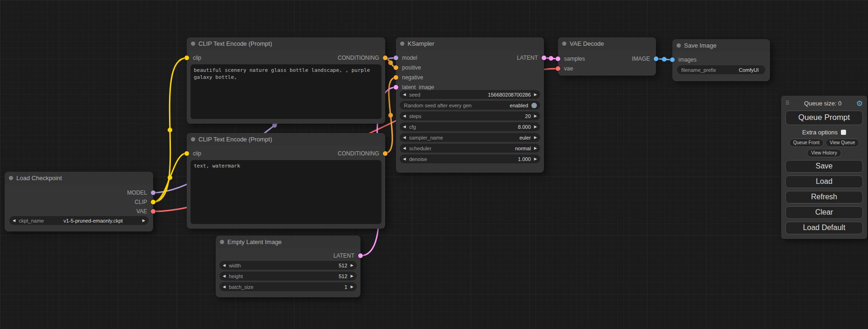  Describe the element at coordinates (470, 127) in the screenshot. I see `widget-cfg: ◀ cfg 8.000 ▶` at that location.